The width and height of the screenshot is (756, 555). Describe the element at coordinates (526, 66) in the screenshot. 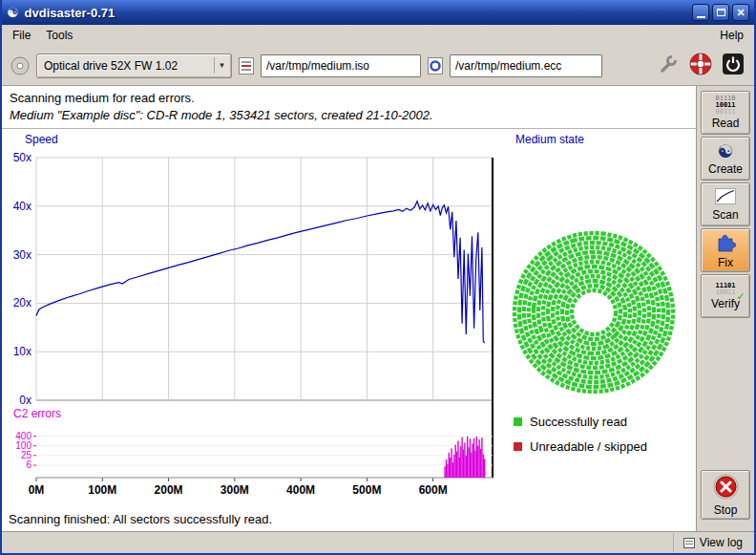

I see `ecc-path-input` at that location.